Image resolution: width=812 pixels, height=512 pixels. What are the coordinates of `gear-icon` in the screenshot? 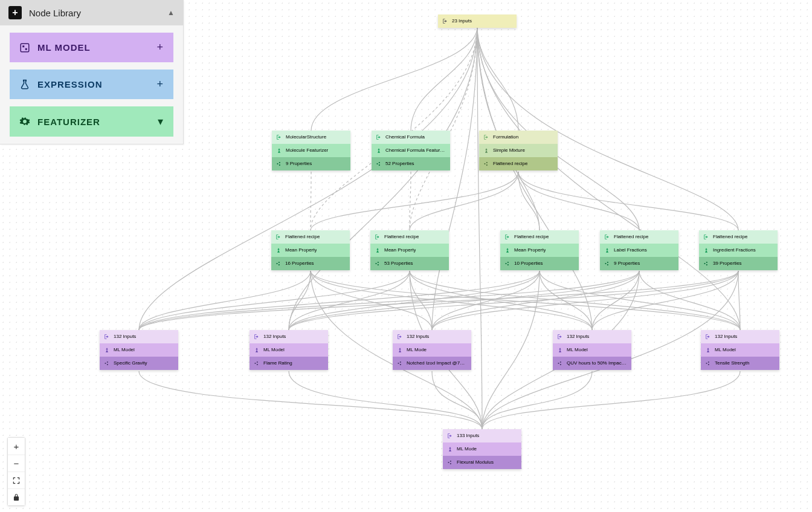 It's located at (25, 122).